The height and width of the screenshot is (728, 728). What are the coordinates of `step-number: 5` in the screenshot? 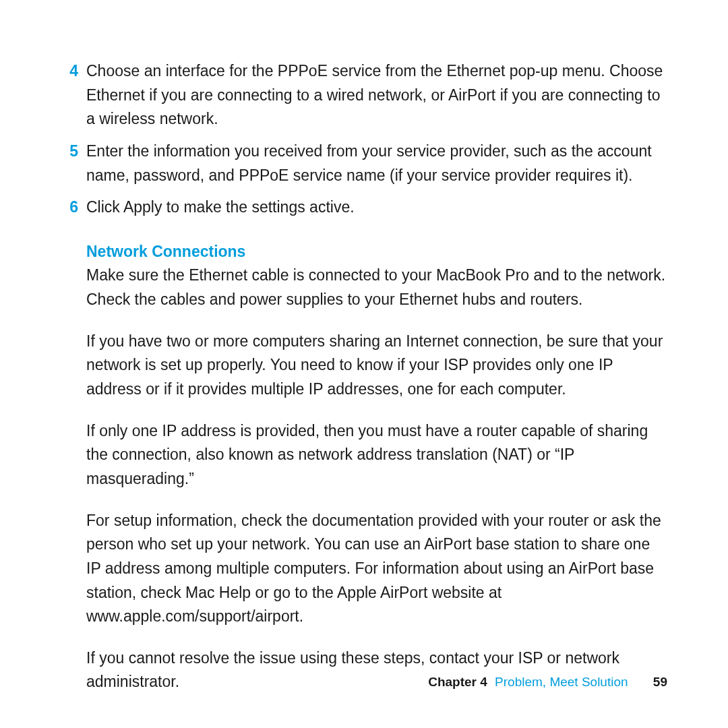 It's located at (68, 152).